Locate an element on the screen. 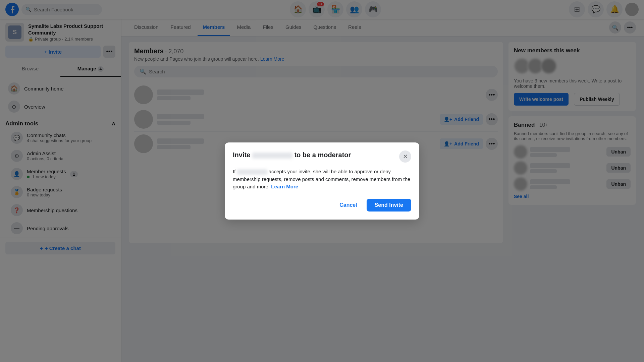 The width and height of the screenshot is (644, 362). cancel-button: Cancel is located at coordinates (348, 205).